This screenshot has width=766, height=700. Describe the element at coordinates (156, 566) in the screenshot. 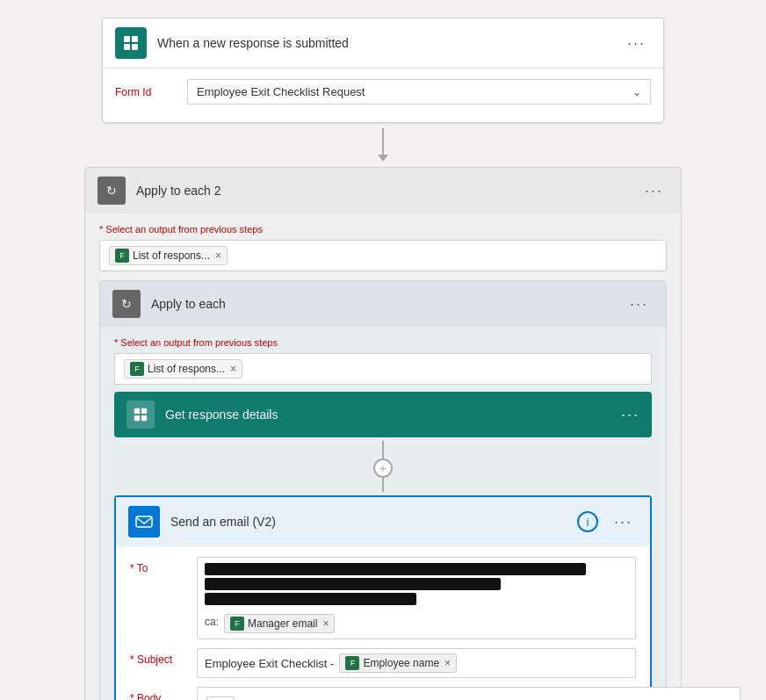

I see `to-label: * To` at that location.